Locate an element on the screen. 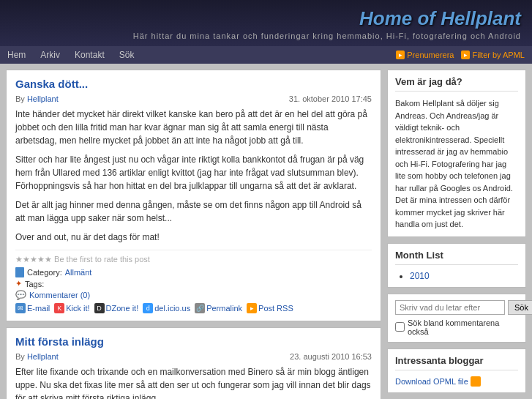 The height and width of the screenshot is (399, 532). email-label: E-mail is located at coordinates (38, 308).